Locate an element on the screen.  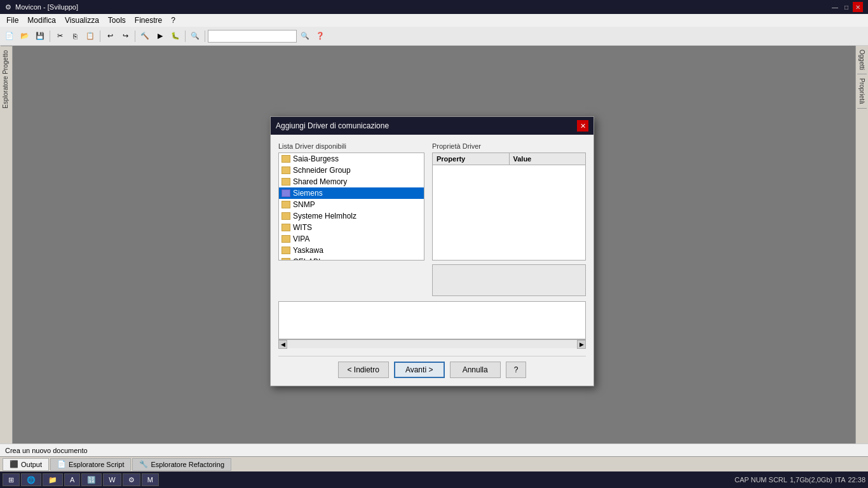
title-bar: ⚙ Movicon - [Sviluppo] — □ ✕ is located at coordinates (434, 7).